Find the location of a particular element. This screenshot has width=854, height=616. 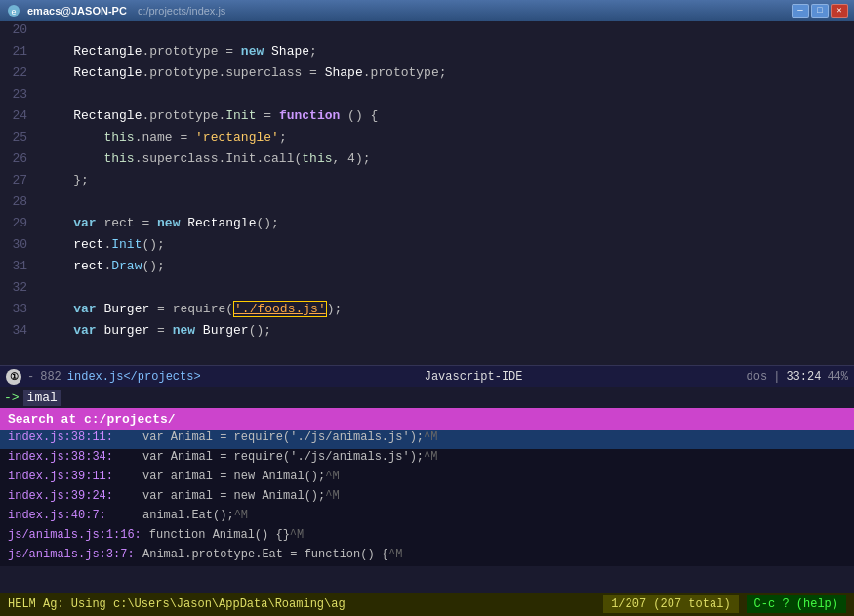

helm-result-6: js/animals.js:1:16: function Animal() {}… is located at coordinates (427, 537).